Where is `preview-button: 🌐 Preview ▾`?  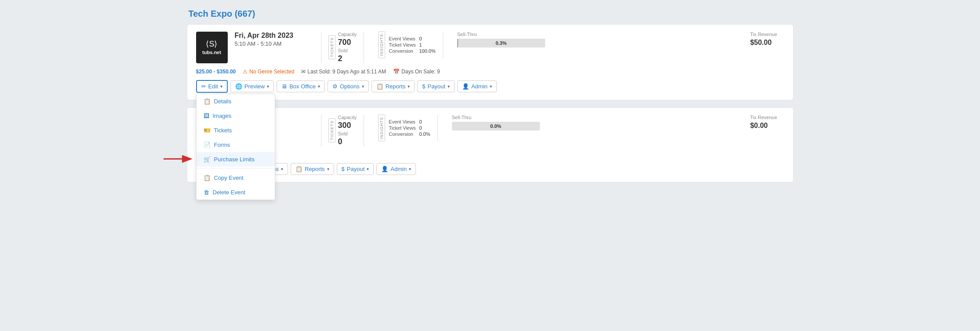
preview-button: 🌐 Preview ▾ is located at coordinates (252, 86).